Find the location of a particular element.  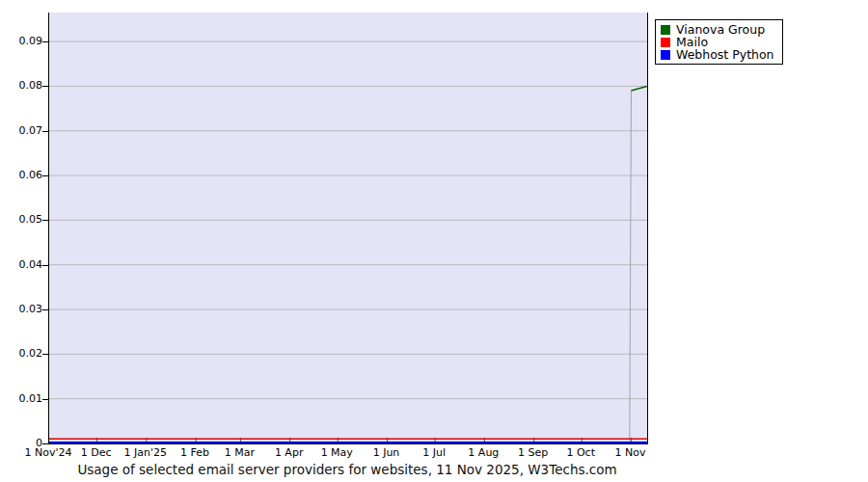

chart-title: Usage of selected email server providers… is located at coordinates (347, 469).